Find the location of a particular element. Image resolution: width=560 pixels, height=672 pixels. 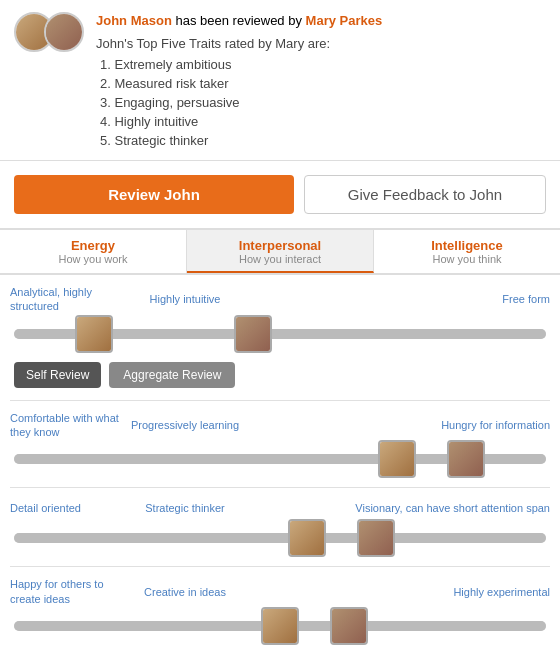

row-3-label-right: Visionary, can have short attention span is located at coordinates (400, 508).